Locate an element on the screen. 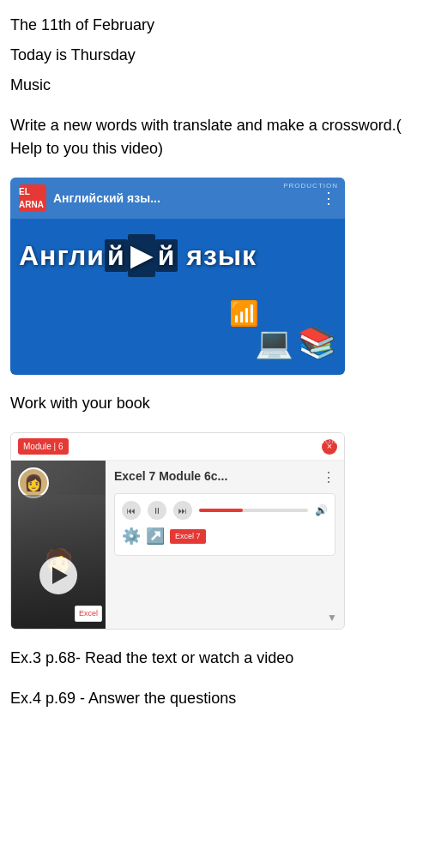  highlighted-text: й is located at coordinates (117, 256).